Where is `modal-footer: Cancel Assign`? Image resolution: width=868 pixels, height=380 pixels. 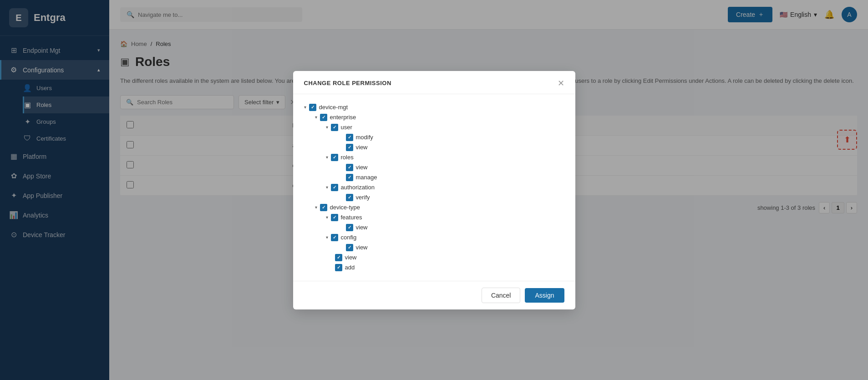 modal-footer: Cancel Assign is located at coordinates (434, 295).